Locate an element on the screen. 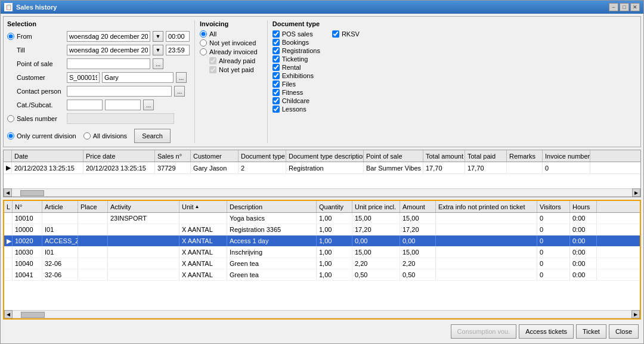  scroll-right-button: ▶ is located at coordinates (636, 193).